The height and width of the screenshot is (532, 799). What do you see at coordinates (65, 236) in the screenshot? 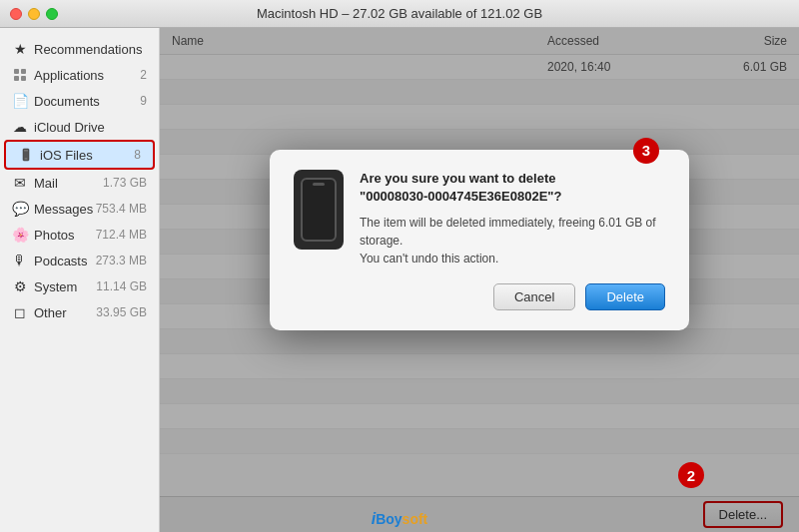
I see `sidebar-label-photos: Photos` at bounding box center [65, 236].